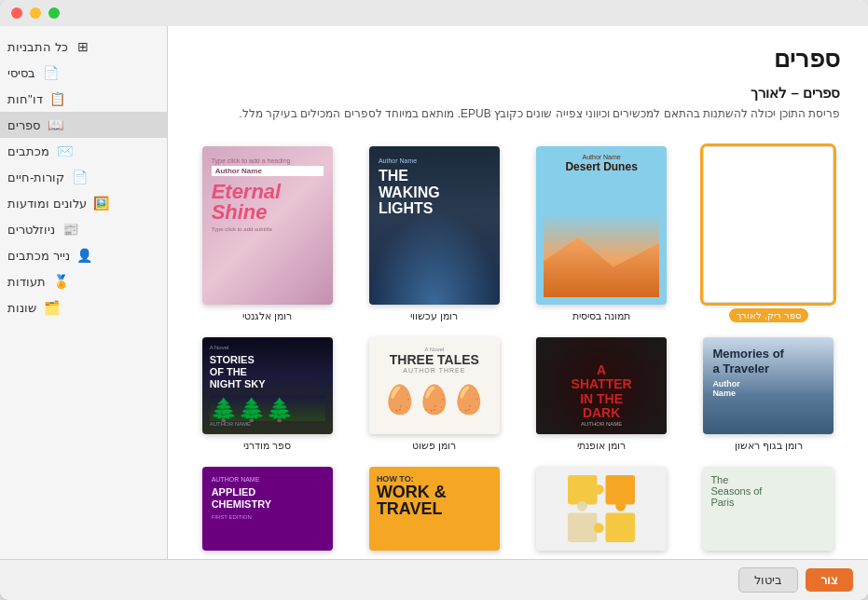  I want to click on sidebar-label-resumes: קורות-חיים, so click(35, 177).